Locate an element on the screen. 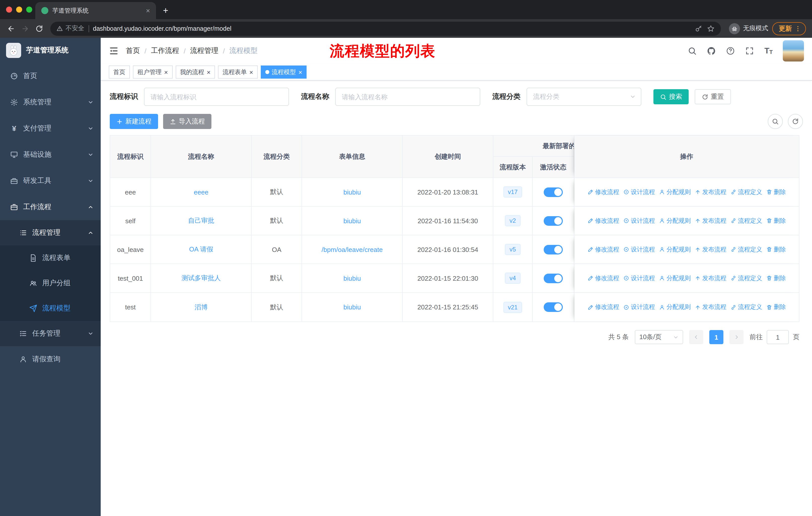 This screenshot has width=812, height=516. version-badge: v17 is located at coordinates (513, 192).